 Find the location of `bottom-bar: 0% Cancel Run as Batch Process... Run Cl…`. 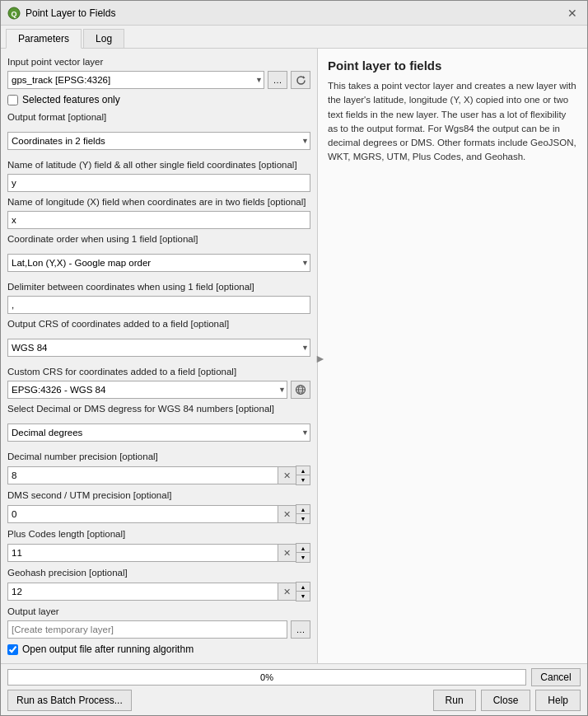

bottom-bar: 0% Cancel Run as Batch Process... Run Cl… is located at coordinates (294, 689).